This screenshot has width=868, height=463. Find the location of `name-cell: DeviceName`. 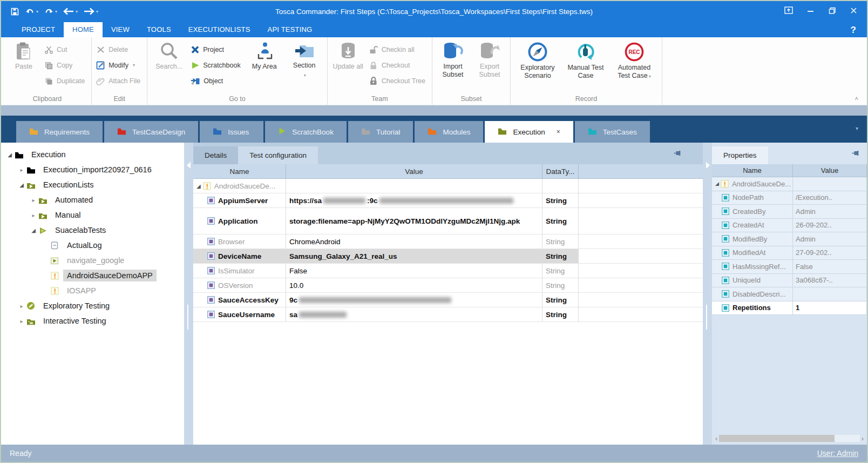

name-cell: DeviceName is located at coordinates (240, 256).